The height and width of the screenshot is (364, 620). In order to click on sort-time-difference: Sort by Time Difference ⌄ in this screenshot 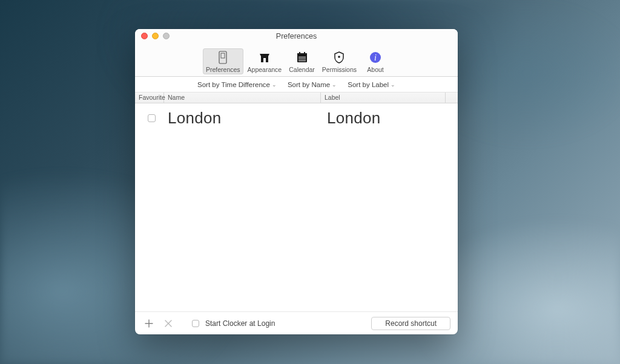, I will do `click(237, 85)`.